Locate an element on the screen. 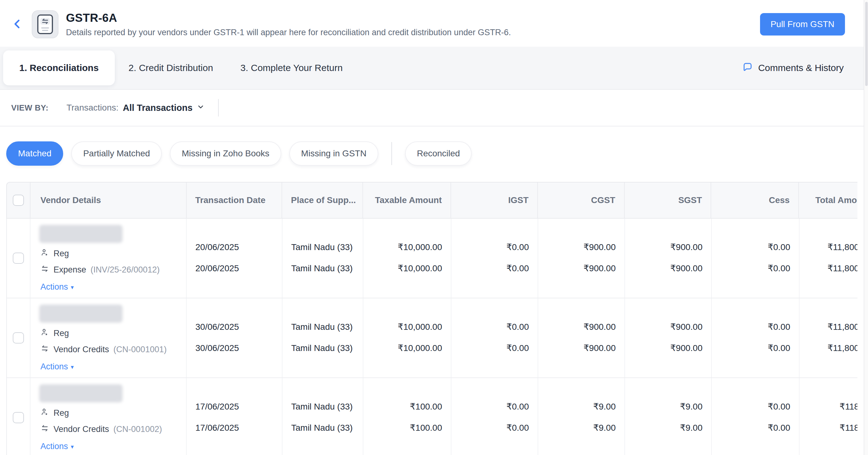  view-by-label: VIEW BY: is located at coordinates (30, 108).